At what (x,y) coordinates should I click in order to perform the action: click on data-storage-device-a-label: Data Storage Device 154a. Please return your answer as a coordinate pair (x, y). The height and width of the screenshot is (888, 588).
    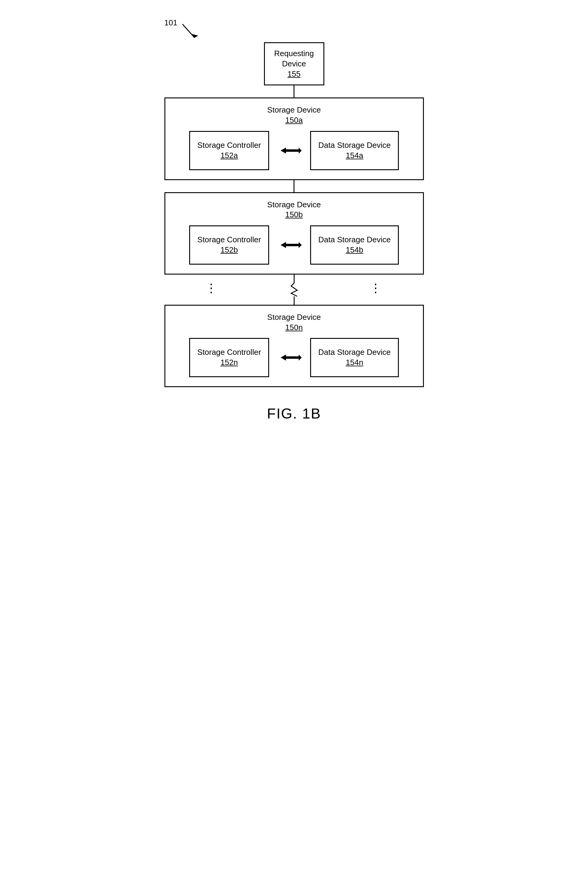
    Looking at the image, I should click on (355, 151).